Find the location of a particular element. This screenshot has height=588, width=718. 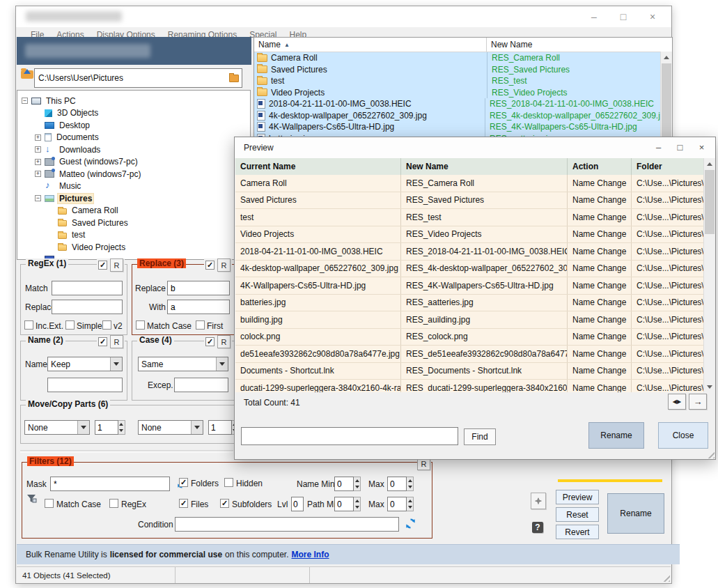

tree-item: Desktop is located at coordinates (134, 125).